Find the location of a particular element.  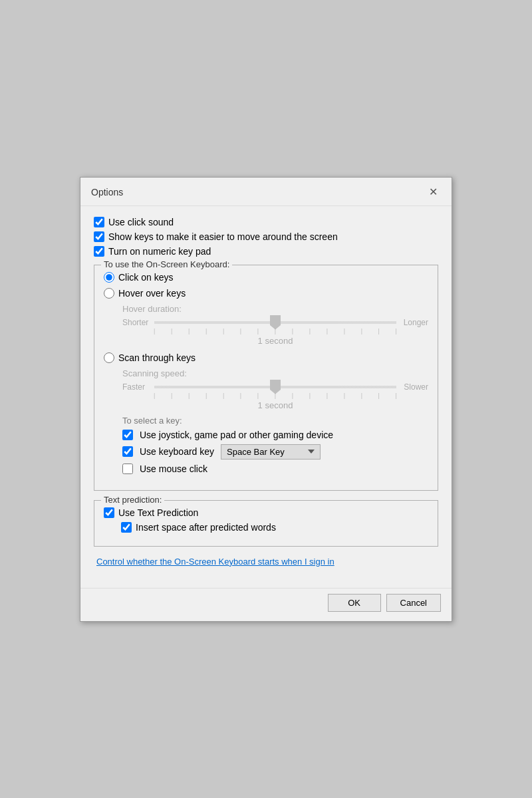

slower-label: Slower is located at coordinates (415, 387).